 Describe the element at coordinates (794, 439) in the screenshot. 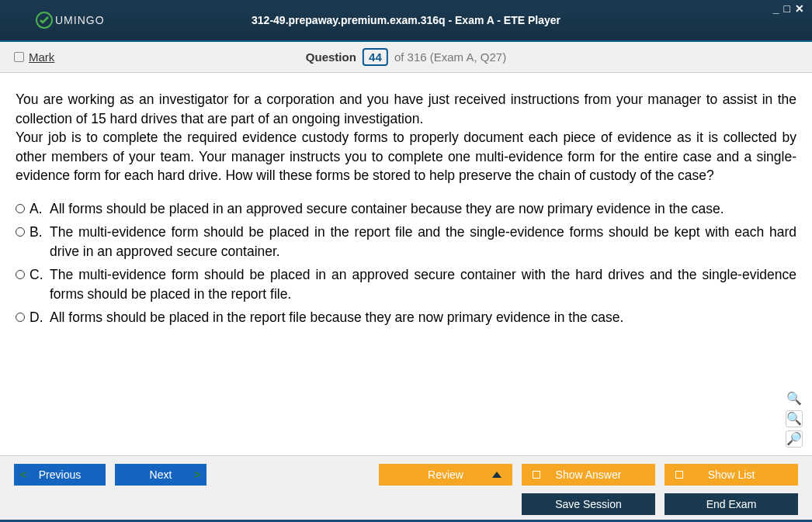

I see `zoom-out-icon: 🔎` at that location.